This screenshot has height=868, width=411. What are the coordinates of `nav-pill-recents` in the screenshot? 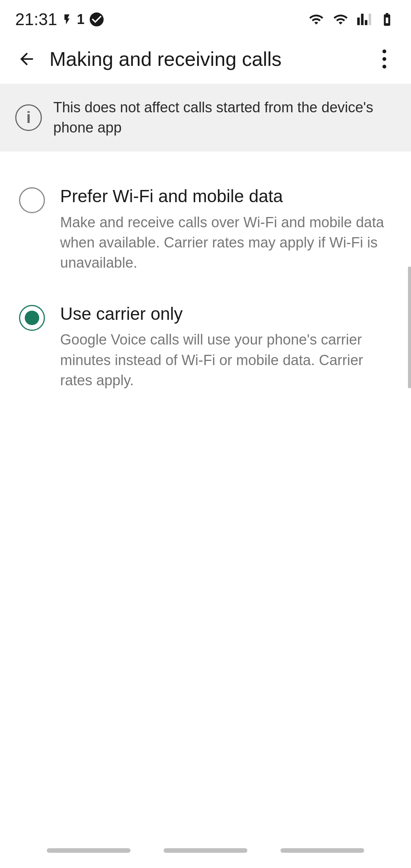 It's located at (322, 850).